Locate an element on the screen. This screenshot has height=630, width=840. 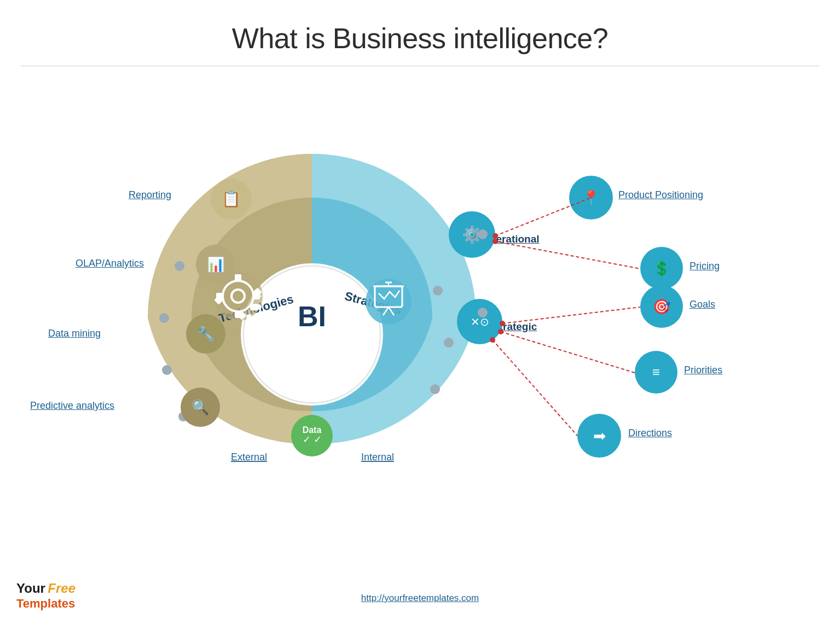
priorities-label: Priorities is located at coordinates (703, 370).